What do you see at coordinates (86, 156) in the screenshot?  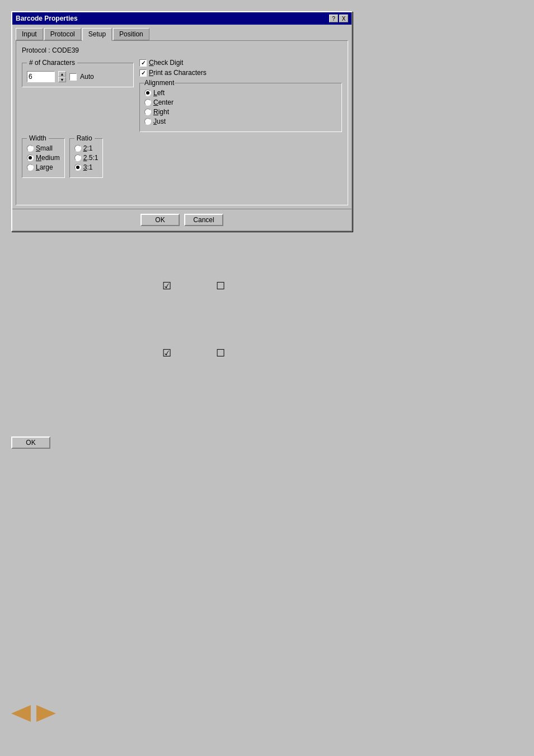 I see `ratio-group: Ratio 2:1 2.5:1 3:1` at bounding box center [86, 156].